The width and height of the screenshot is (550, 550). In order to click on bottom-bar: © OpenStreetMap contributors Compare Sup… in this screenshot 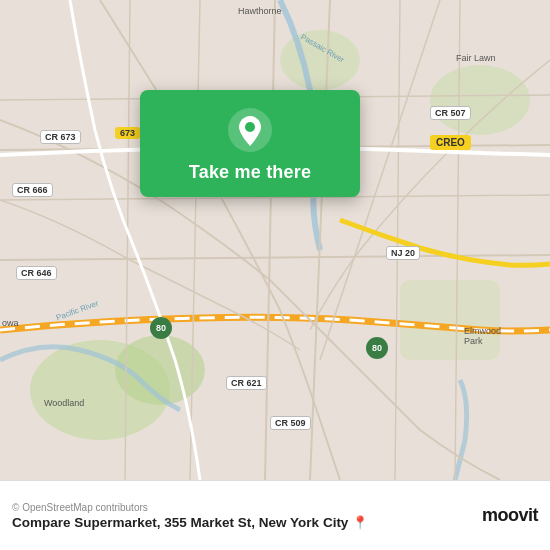, I will do `click(275, 515)`.